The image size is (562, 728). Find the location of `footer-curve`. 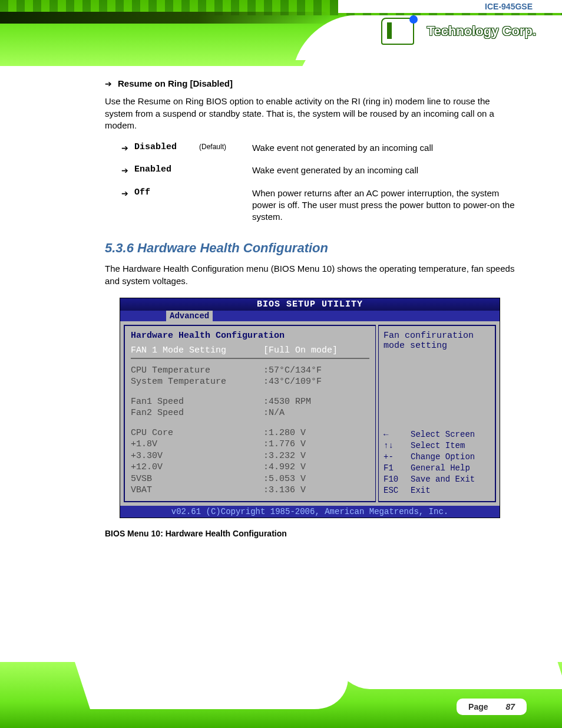

footer-curve is located at coordinates (218, 686).